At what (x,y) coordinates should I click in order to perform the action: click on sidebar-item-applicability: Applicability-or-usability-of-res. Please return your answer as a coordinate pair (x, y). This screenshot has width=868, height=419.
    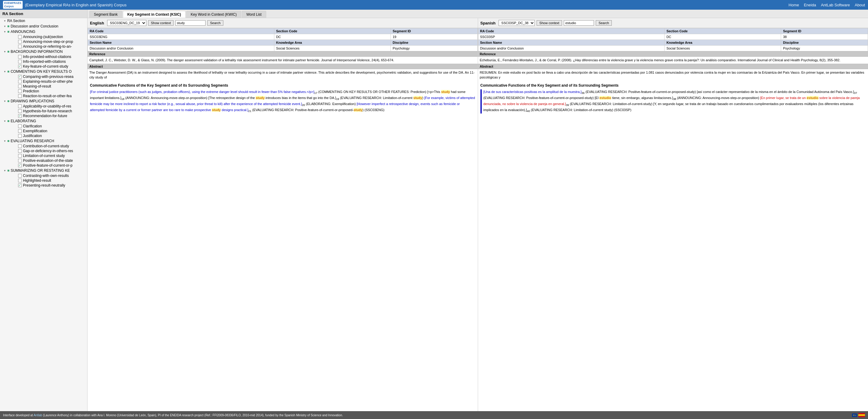
    Looking at the image, I should click on (45, 106).